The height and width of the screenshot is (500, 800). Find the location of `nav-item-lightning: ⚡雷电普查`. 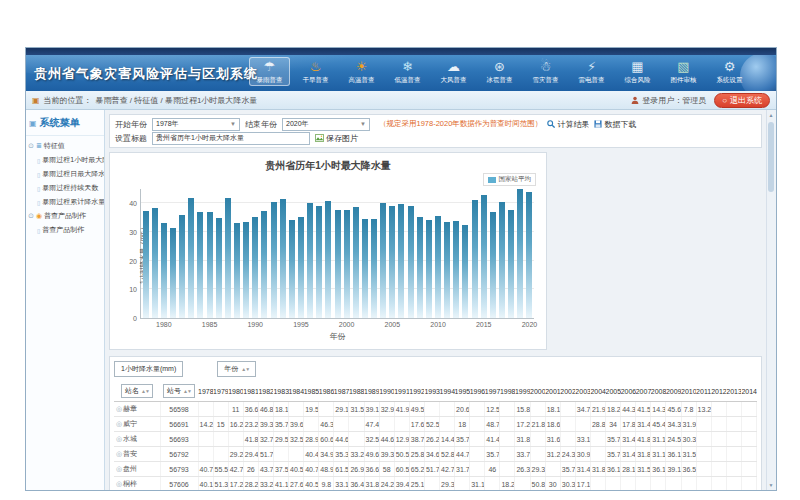

nav-item-lightning: ⚡雷电普查 is located at coordinates (592, 72).